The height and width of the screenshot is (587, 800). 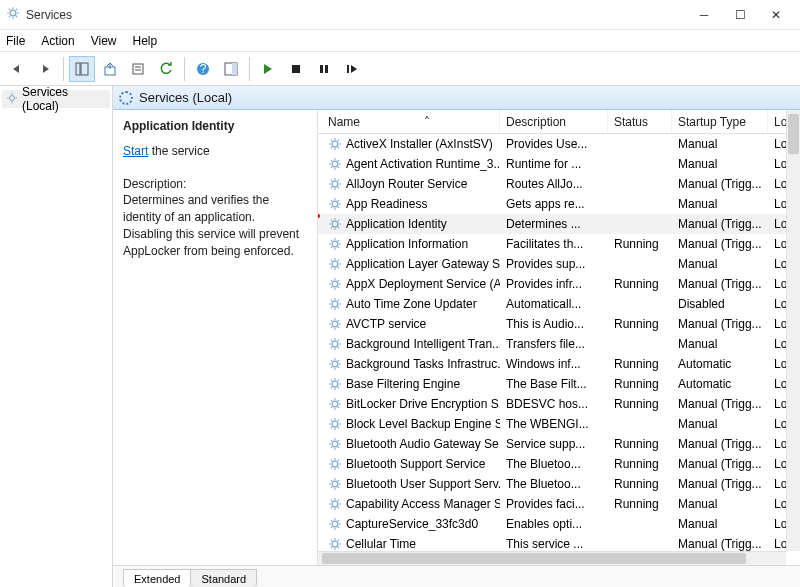 I want to click on table-row: BitLocker Drive Encryption S...BDESVC ho…, so click(x=559, y=404).